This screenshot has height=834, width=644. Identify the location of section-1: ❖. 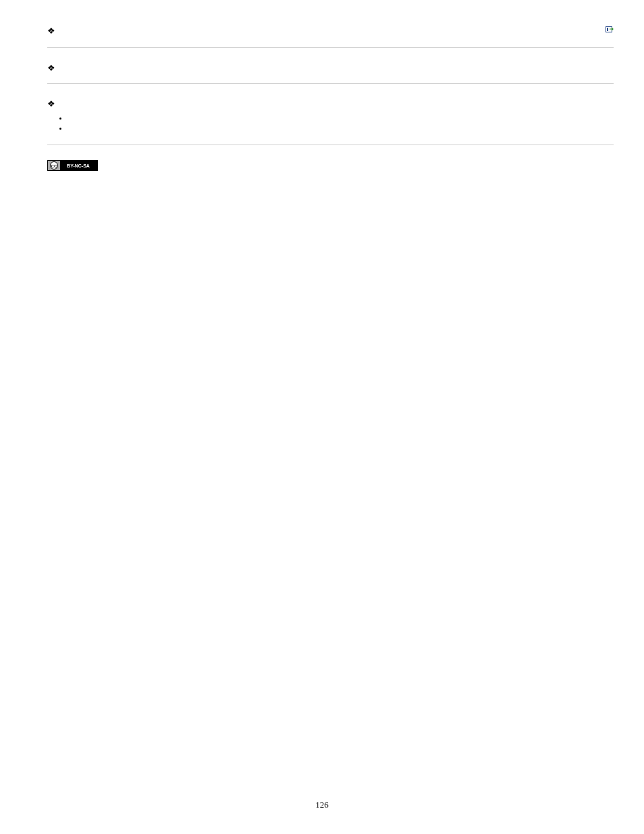
(331, 36).